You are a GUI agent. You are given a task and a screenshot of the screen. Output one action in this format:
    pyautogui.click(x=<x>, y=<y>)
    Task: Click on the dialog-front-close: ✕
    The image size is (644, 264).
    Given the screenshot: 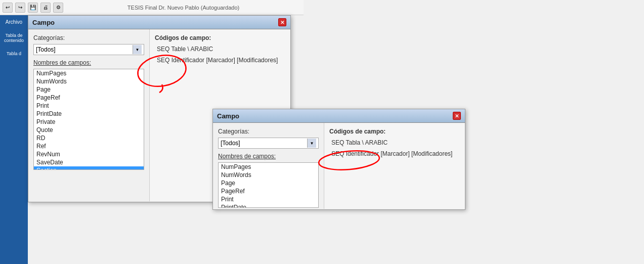 What is the action you would take?
    pyautogui.click(x=457, y=116)
    